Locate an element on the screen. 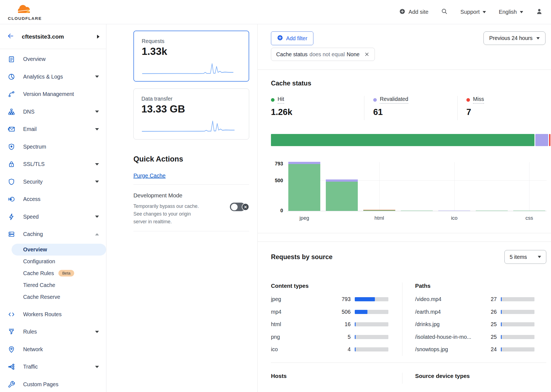 The image size is (551, 392). sidebar-item-custom-pages: Custom Pages is located at coordinates (53, 384).